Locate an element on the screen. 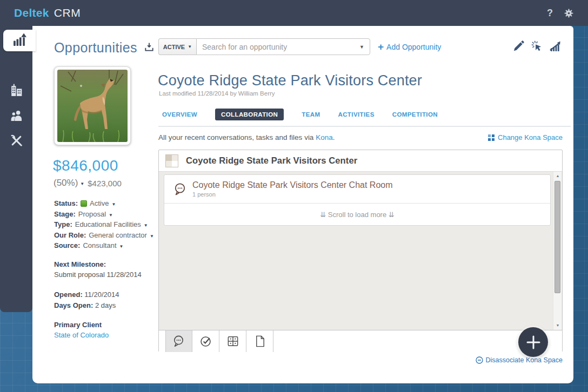 The width and height of the screenshot is (588, 392). kona-space-icon is located at coordinates (172, 161).